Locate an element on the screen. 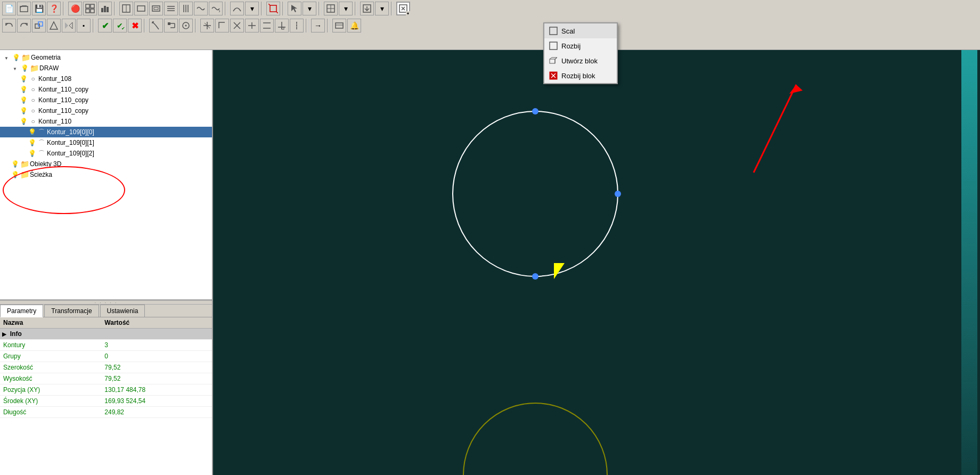  tool-block-drop: ▾ is located at coordinates (346, 9).